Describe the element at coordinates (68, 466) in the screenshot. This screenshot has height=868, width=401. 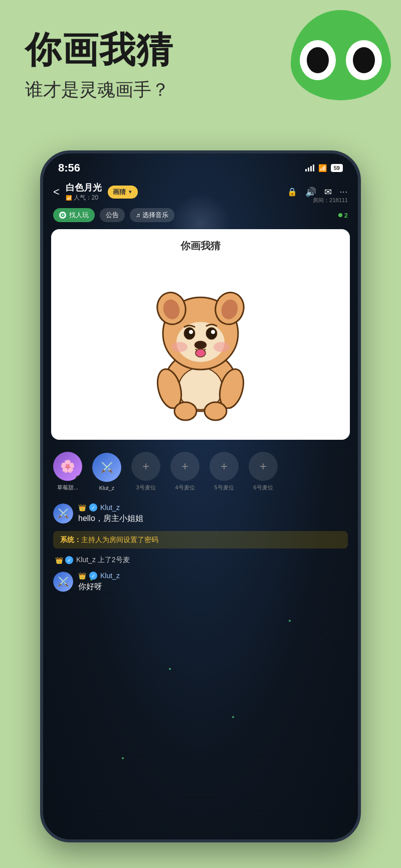
I see `mic-avatar-1: 🌸 0` at that location.